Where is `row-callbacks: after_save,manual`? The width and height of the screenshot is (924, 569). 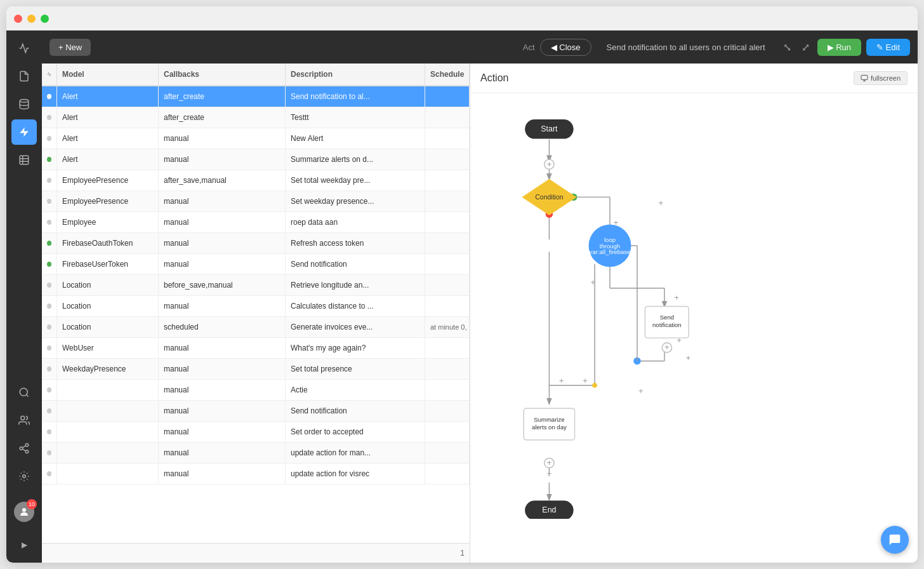
row-callbacks: after_save,manual is located at coordinates (222, 180).